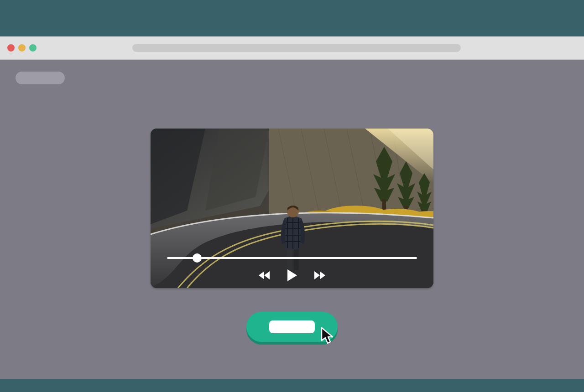 This screenshot has width=584, height=392. What do you see at coordinates (265, 275) in the screenshot?
I see `rewind-icon` at bounding box center [265, 275].